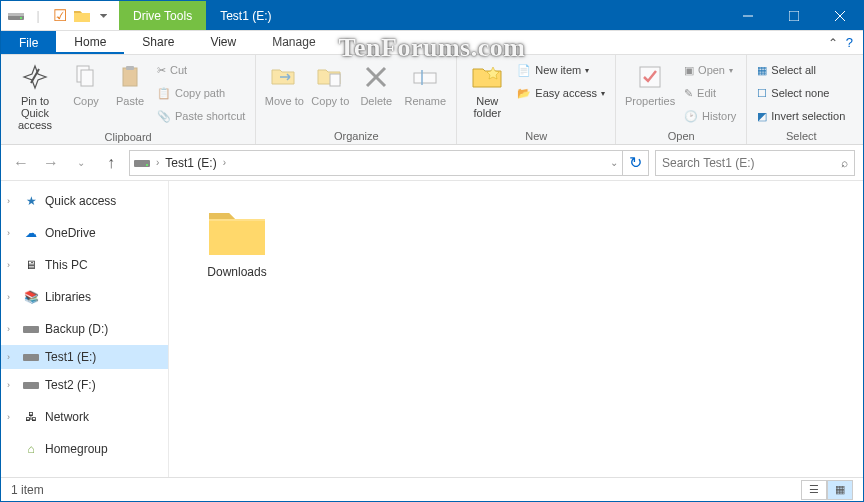  I want to click on cut-button: ✂Cut, so click(201, 70).